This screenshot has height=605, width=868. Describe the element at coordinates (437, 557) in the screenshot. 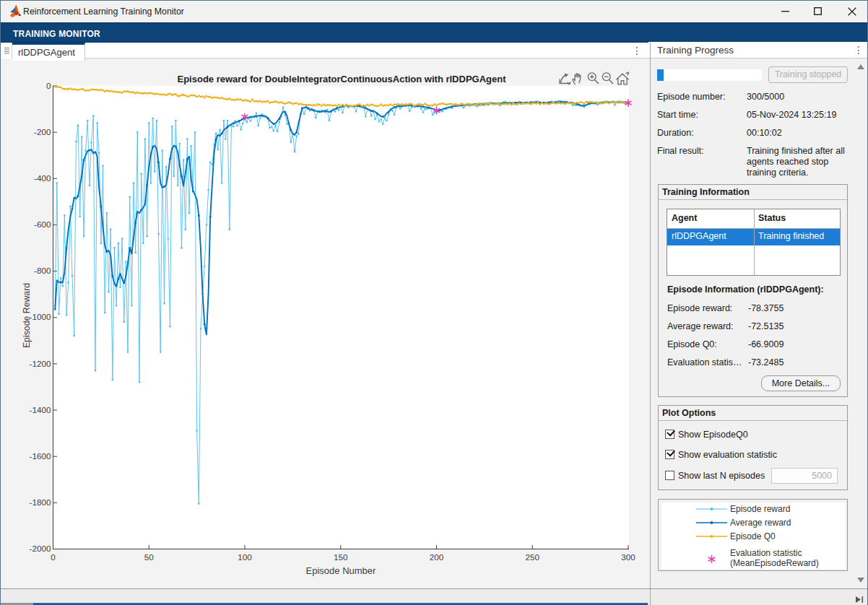

I see `svg-text: 200` at that location.